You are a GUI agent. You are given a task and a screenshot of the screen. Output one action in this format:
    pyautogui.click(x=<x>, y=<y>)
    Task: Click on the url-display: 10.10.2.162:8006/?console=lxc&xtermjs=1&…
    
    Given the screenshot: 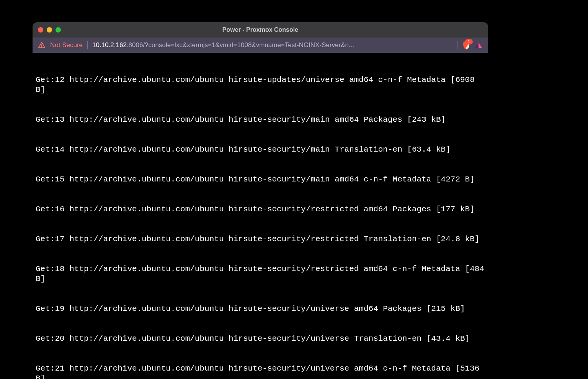 What is the action you would take?
    pyautogui.click(x=273, y=45)
    